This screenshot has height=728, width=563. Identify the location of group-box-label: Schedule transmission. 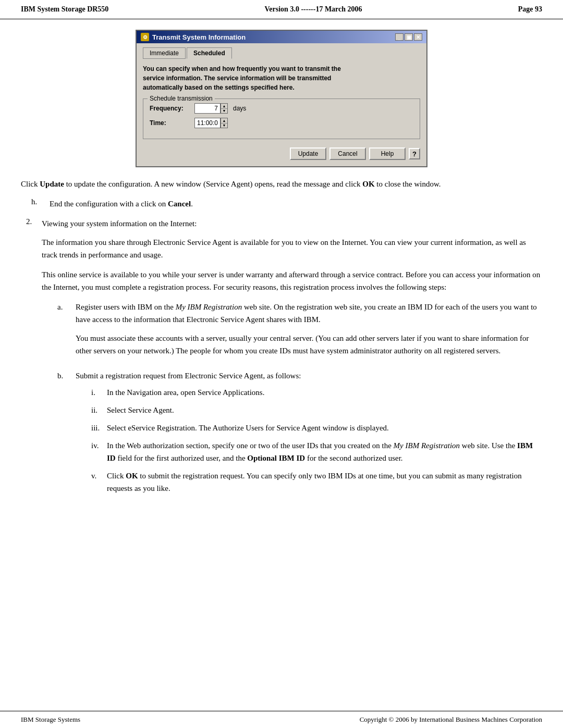
(181, 98).